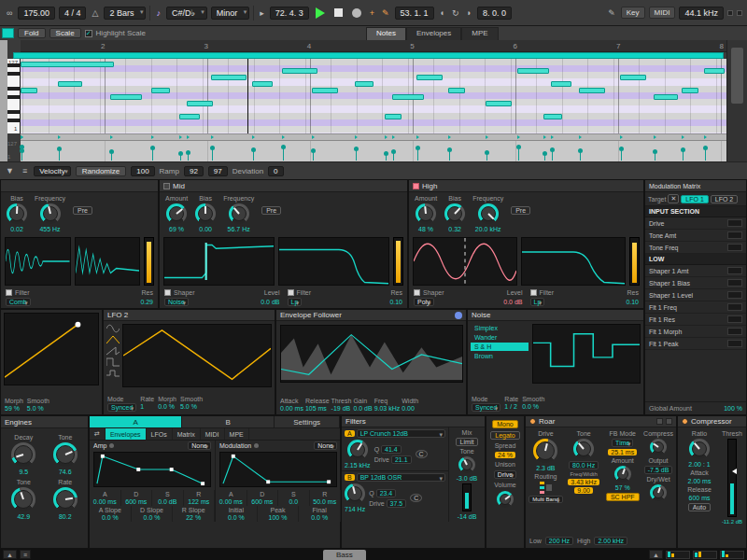 This screenshot has height=560, width=747. I want to click on bias-knob, so click(455, 214).